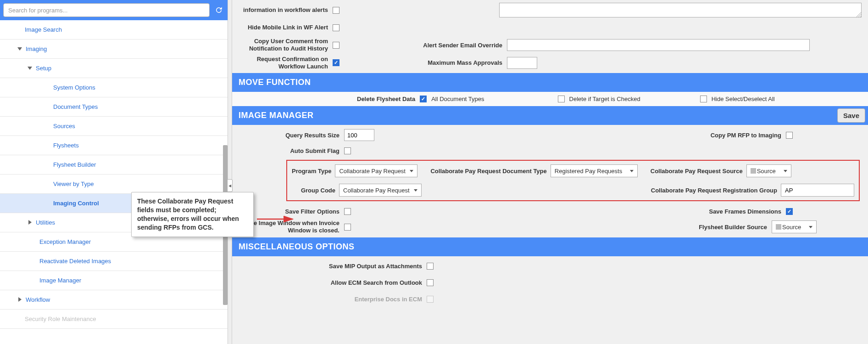 The width and height of the screenshot is (868, 344). What do you see at coordinates (114, 319) in the screenshot?
I see `sidebar-item-security-role: Security Role Maintenance` at bounding box center [114, 319].